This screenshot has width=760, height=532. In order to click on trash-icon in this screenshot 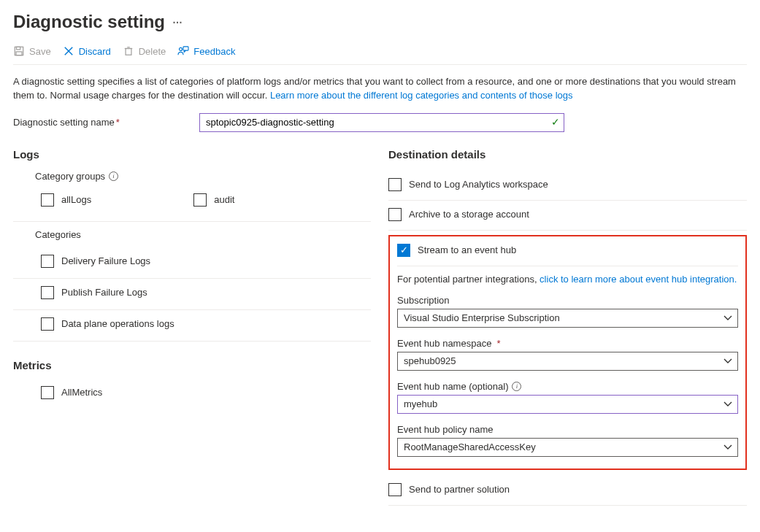, I will do `click(128, 51)`.